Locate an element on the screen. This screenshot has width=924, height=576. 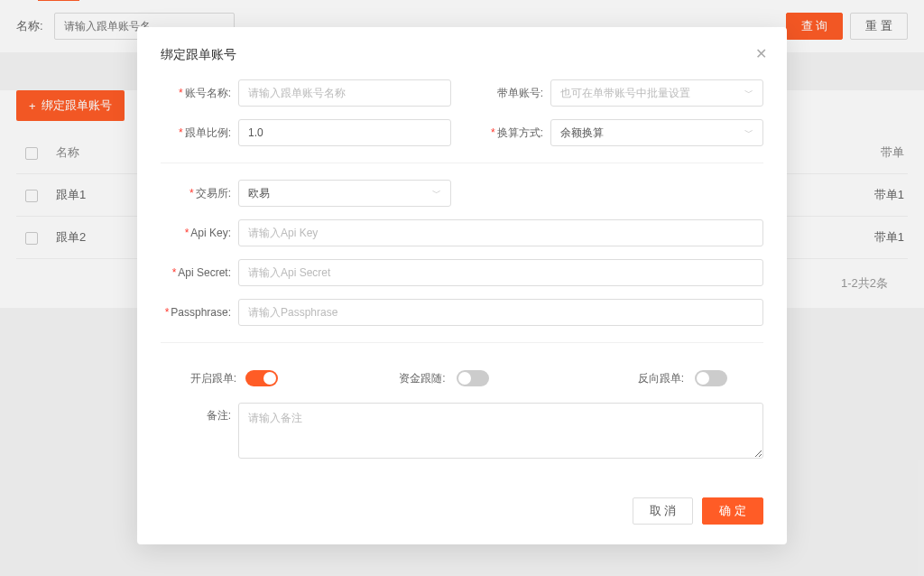
label-enable-follow: 开启跟单: is located at coordinates (199, 379).